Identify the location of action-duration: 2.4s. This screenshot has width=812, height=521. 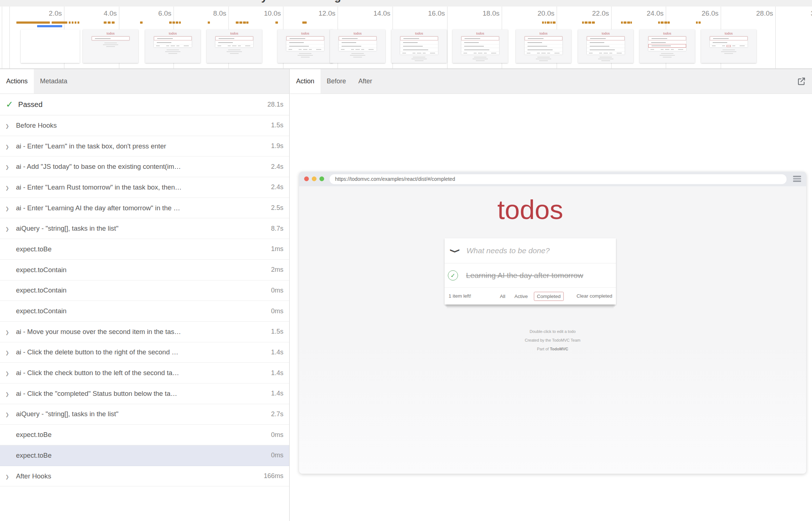
(277, 167).